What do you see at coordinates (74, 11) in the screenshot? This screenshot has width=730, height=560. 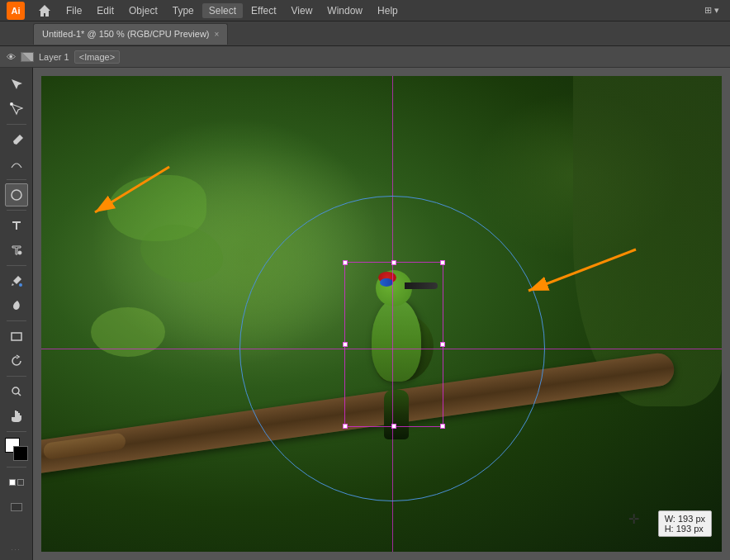 I see `menu-file: File` at bounding box center [74, 11].